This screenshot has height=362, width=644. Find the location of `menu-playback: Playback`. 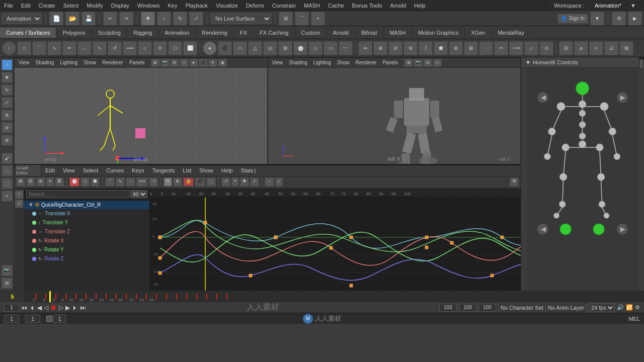

menu-playback: Playback is located at coordinates (196, 6).